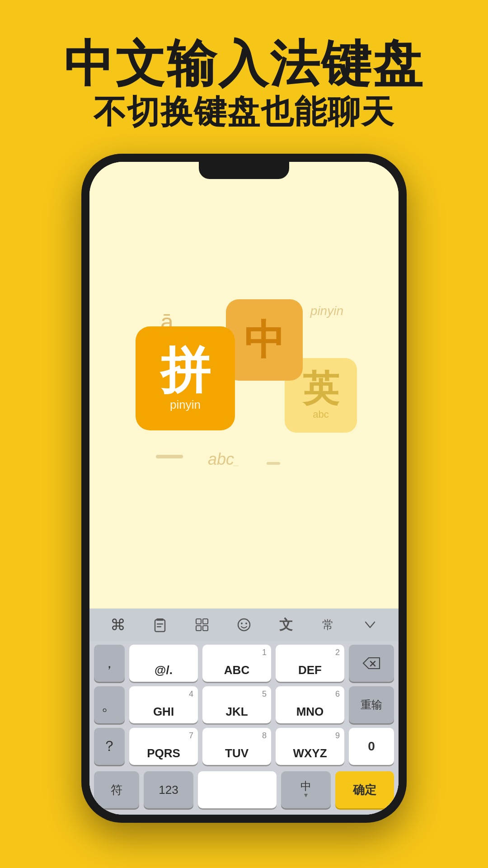 Image resolution: width=488 pixels, height=868 pixels. I want to click on toolbar-cmd-icon: ⌘, so click(118, 625).